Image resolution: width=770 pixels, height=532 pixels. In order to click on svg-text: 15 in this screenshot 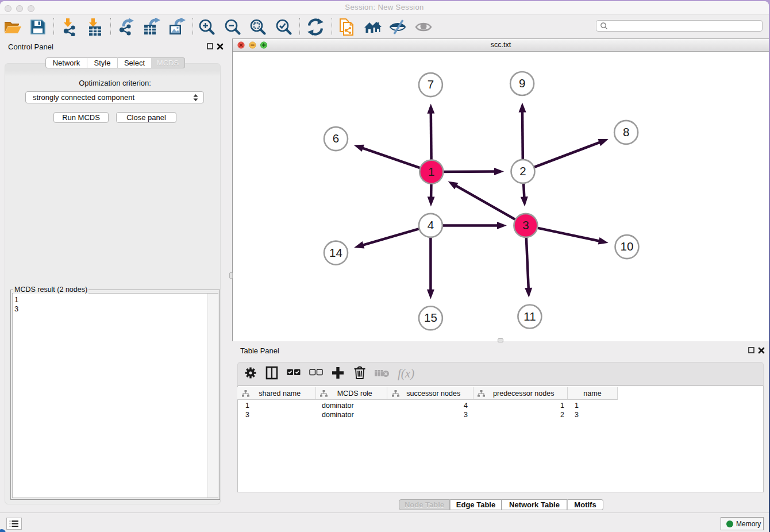, I will do `click(431, 317)`.